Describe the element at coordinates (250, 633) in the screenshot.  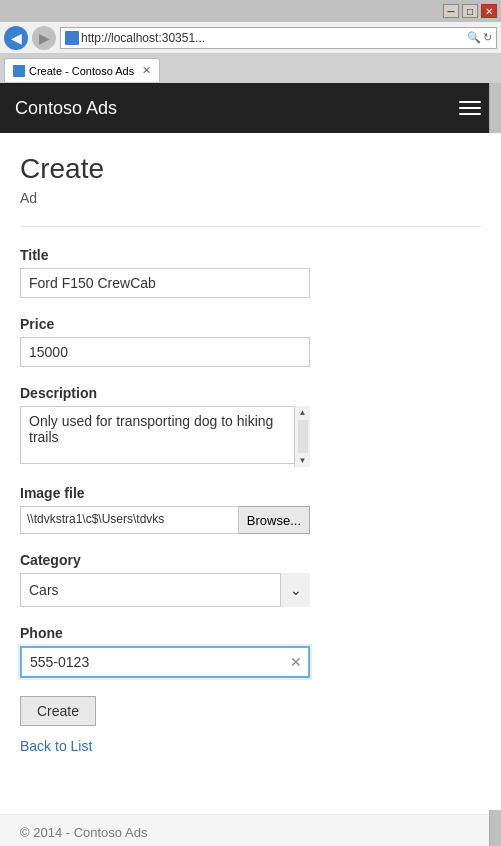
I see `phone-label: Phone` at that location.